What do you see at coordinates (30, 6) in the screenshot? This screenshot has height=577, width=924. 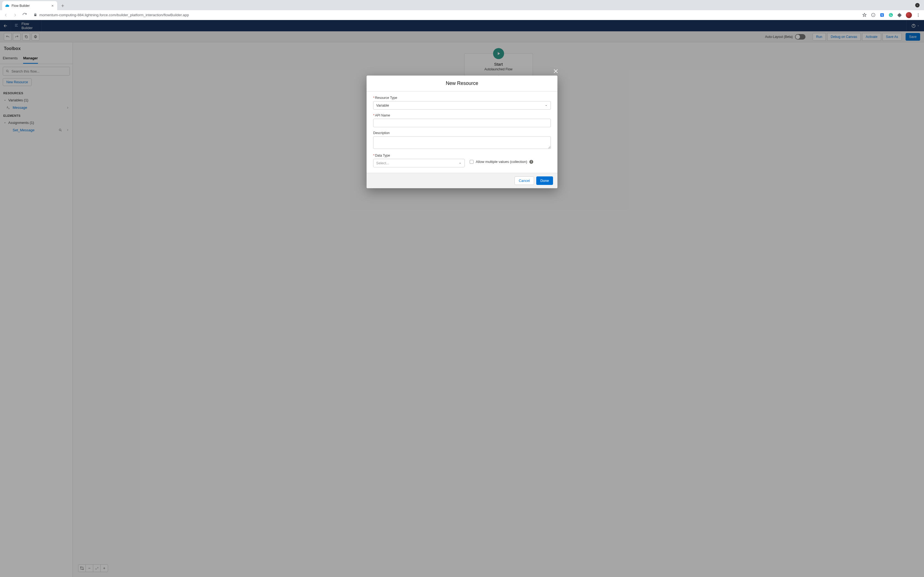 I see `browser-tab: Flow Builder` at bounding box center [30, 6].